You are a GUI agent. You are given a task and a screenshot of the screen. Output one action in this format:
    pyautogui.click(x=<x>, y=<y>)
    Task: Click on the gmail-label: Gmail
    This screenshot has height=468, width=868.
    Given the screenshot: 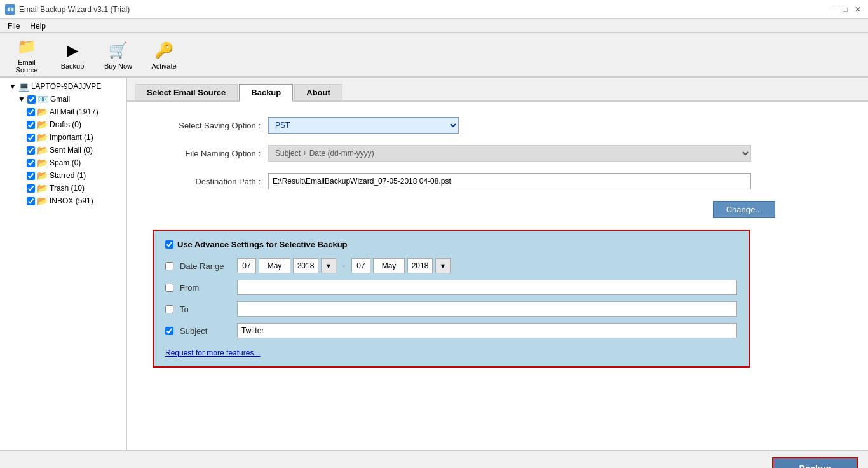 What is the action you would take?
    pyautogui.click(x=60, y=99)
    